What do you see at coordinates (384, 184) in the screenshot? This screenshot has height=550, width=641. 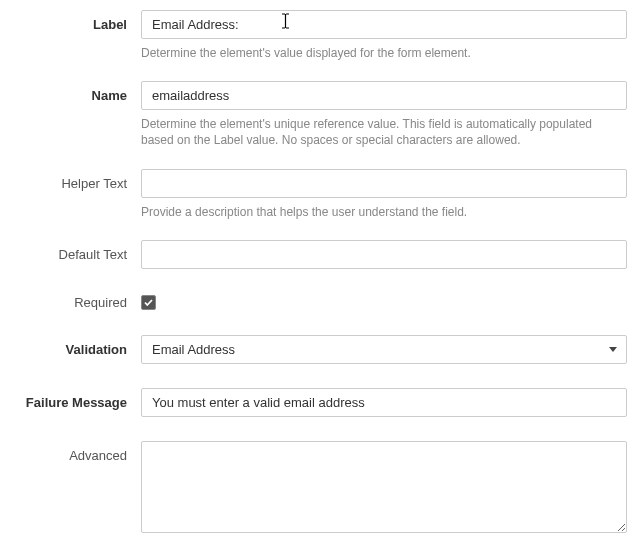 I see `helper-text-input` at bounding box center [384, 184].